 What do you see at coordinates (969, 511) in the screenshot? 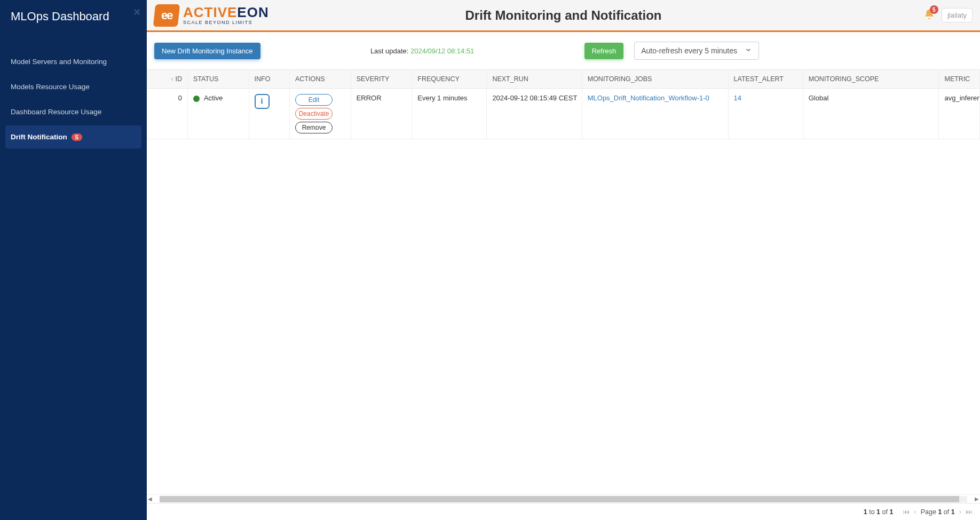
I see `pagination-last-button: ⏭` at bounding box center [969, 511].